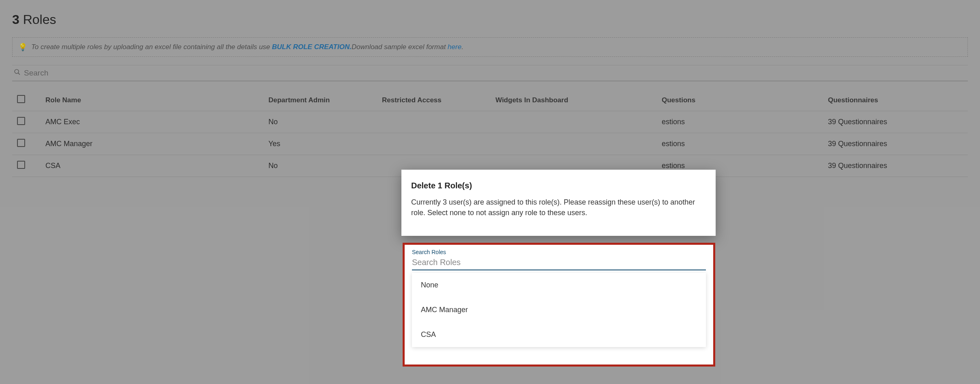  I want to click on role-option: None, so click(559, 285).